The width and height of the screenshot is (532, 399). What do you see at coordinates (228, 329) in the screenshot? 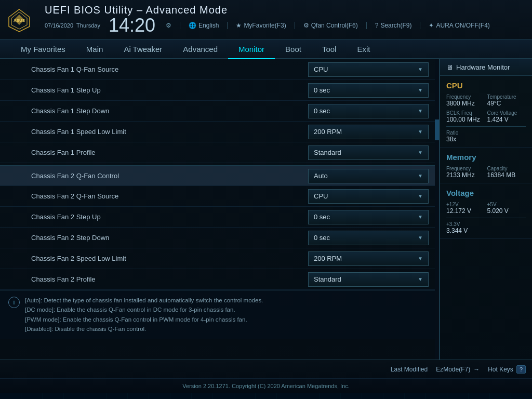
I see `info-line-4: [Disabled]: Disable the chassis Q-Fan co…` at bounding box center [228, 329].